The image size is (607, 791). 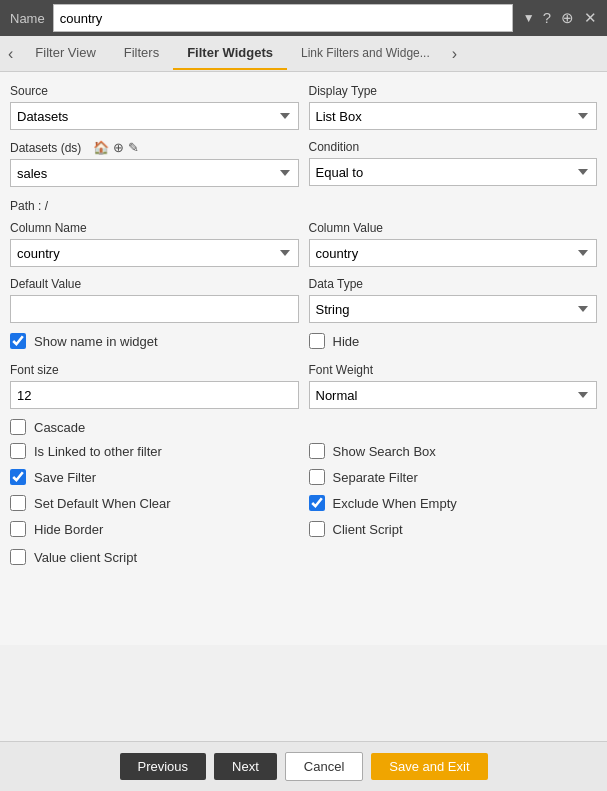 I want to click on name-dropdown-arrow: ▼, so click(x=529, y=18).